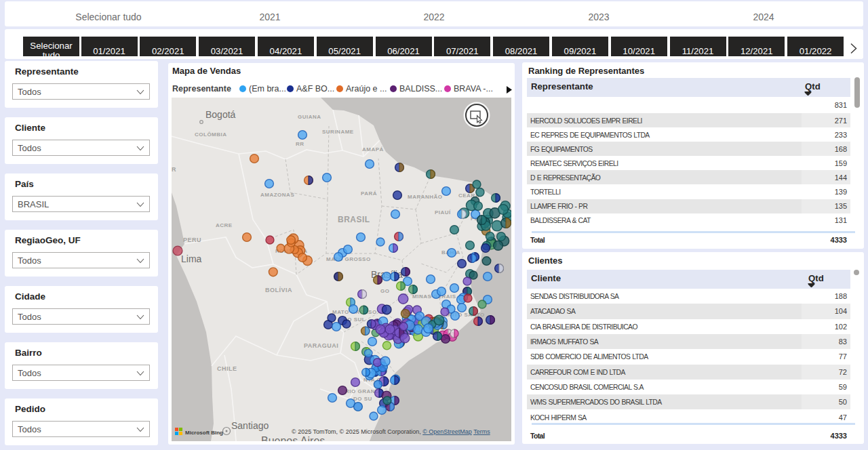 The height and width of the screenshot is (450, 868). Describe the element at coordinates (193, 240) in the screenshot. I see `svg-text: PERU` at that location.